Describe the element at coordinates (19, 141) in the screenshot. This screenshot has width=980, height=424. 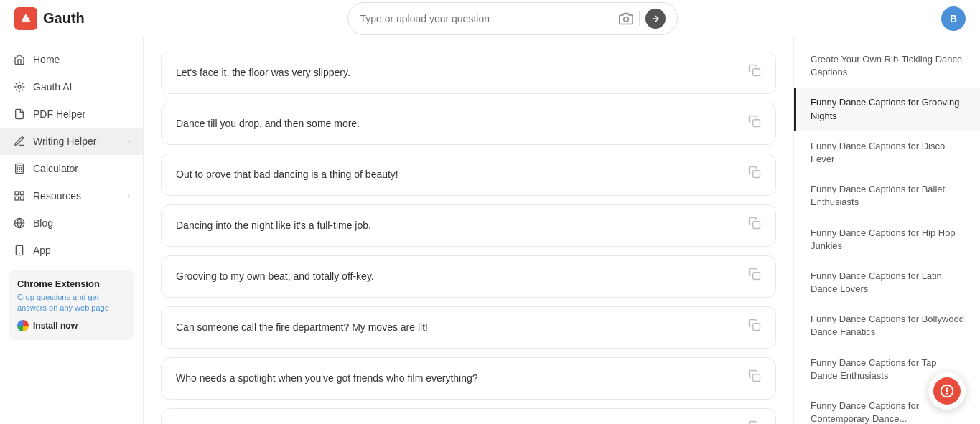
I see `writing-icon` at that location.